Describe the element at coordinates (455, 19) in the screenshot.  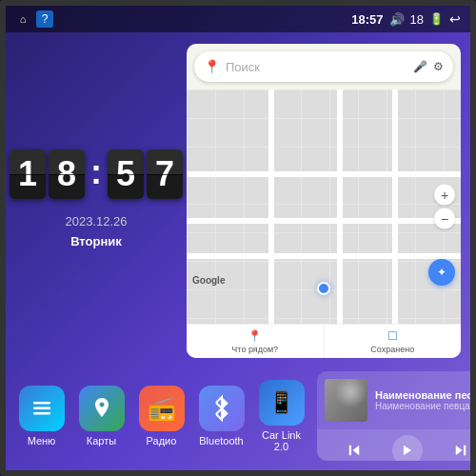
I see `back-icon: ↩` at that location.